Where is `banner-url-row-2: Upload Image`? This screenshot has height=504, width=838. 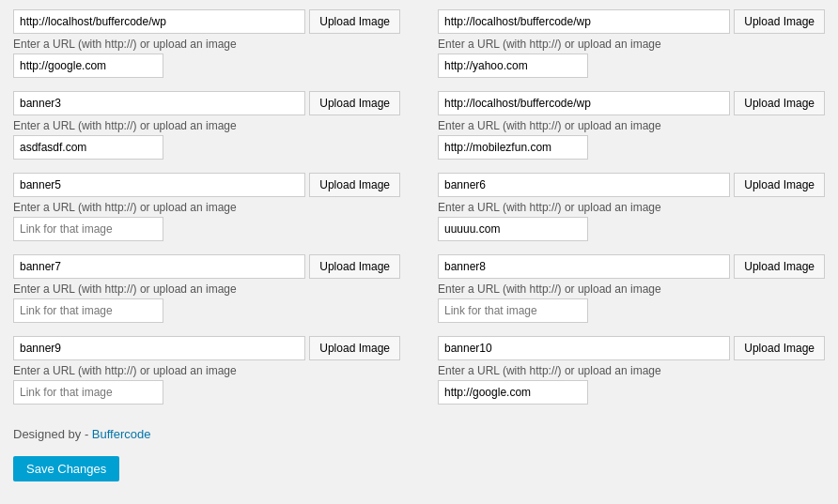 banner-url-row-2: Upload Image is located at coordinates (631, 22).